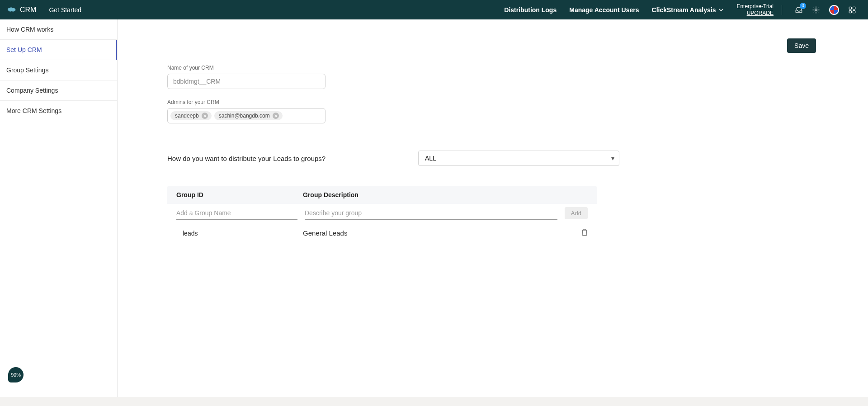  What do you see at coordinates (834, 10) in the screenshot?
I see `avatar` at bounding box center [834, 10].